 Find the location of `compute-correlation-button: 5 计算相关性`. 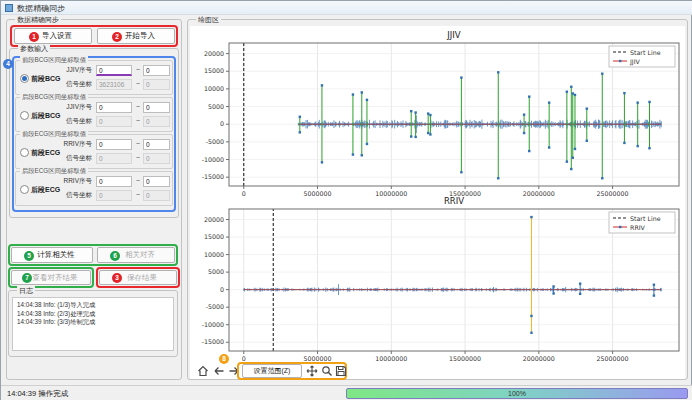

compute-correlation-button: 5 计算相关性 is located at coordinates (52, 255).